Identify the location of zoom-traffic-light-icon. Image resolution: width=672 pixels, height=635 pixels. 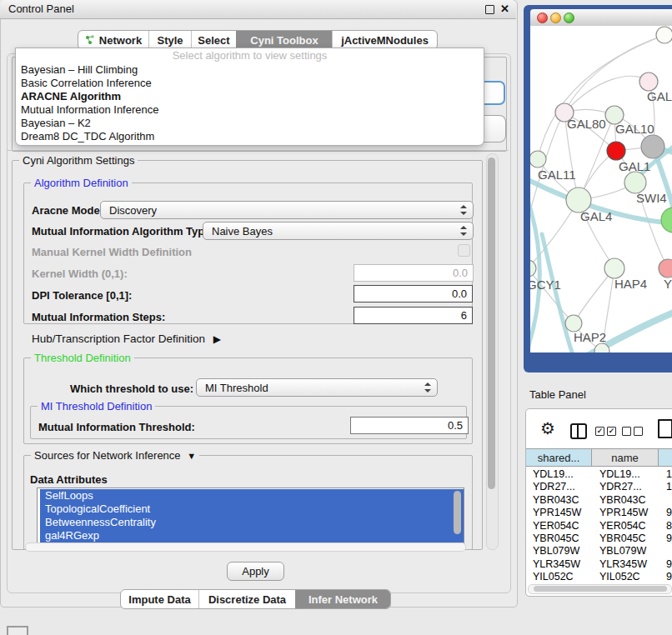
(569, 18).